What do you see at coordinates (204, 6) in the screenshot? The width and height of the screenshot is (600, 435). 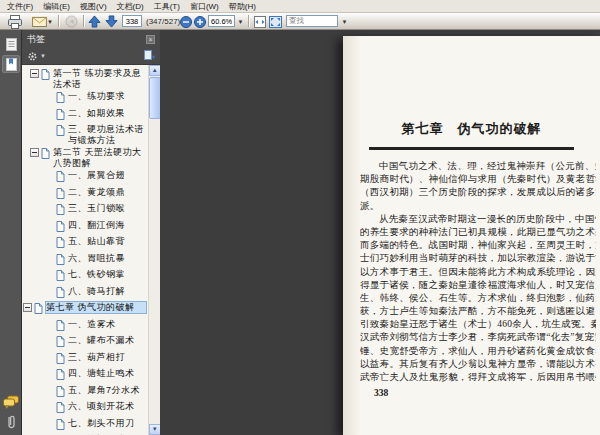 I see `menu-item: 窗口(W)` at bounding box center [204, 6].